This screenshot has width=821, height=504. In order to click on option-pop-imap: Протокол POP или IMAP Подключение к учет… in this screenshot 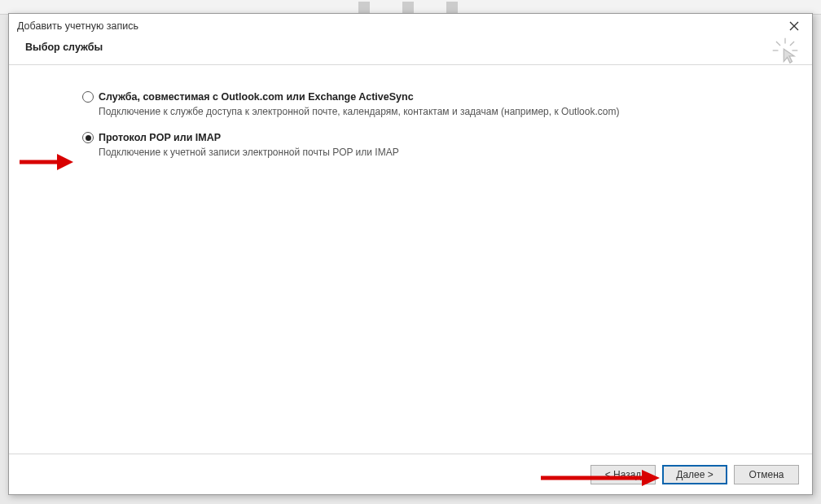, I will do `click(423, 145)`.